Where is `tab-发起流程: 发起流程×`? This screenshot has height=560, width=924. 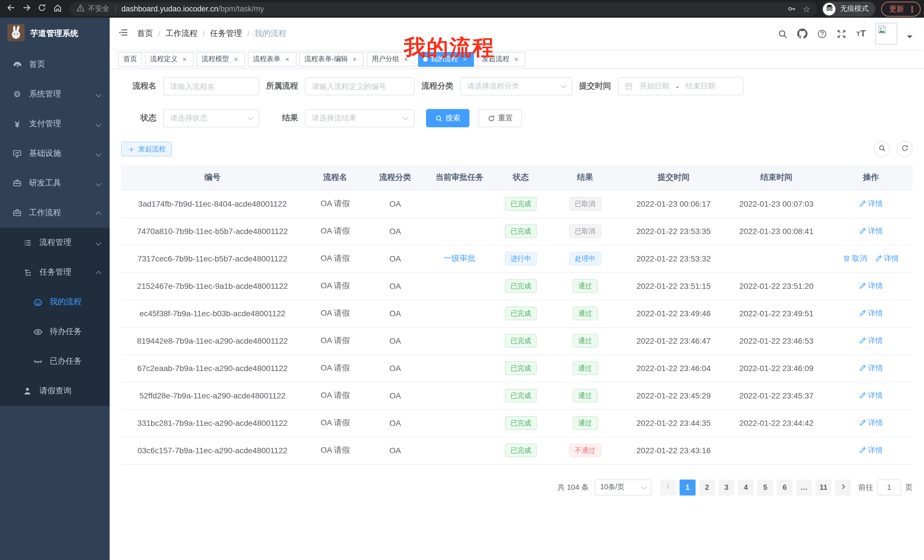 tab-发起流程: 发起流程× is located at coordinates (501, 59).